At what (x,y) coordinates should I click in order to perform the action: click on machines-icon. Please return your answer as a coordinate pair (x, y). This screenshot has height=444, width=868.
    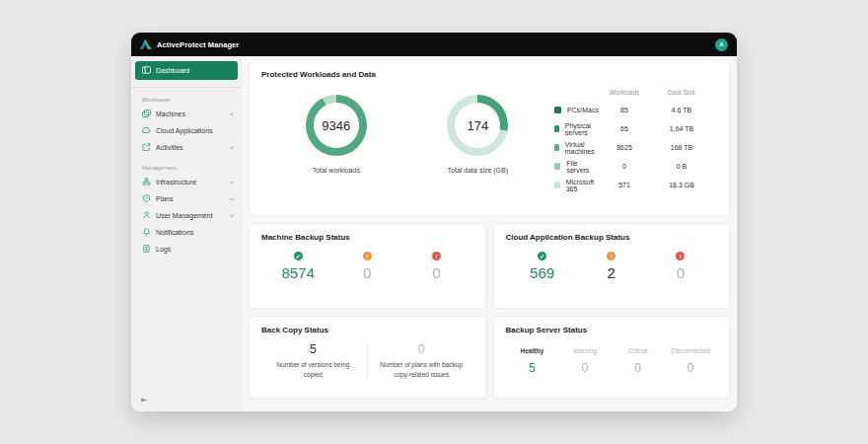
    Looking at the image, I should click on (146, 114).